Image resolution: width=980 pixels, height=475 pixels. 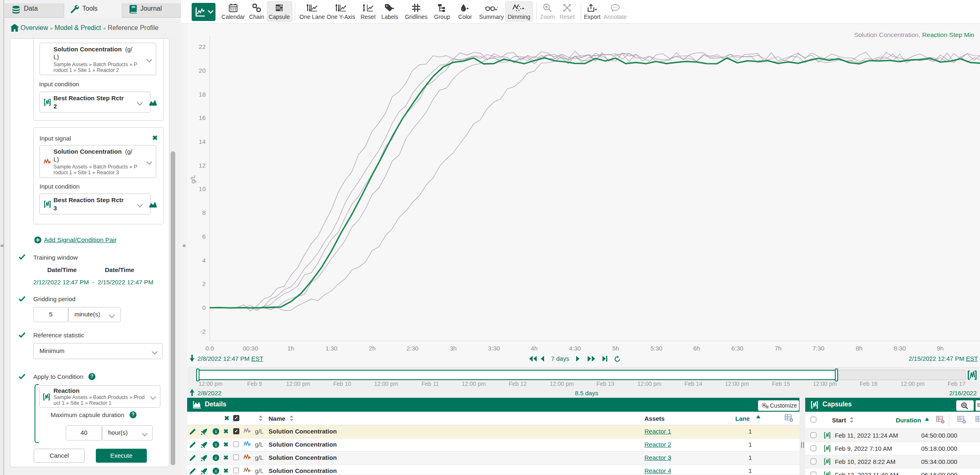 What do you see at coordinates (560, 358) in the screenshot?
I see `svg-text: 7 days` at bounding box center [560, 358].